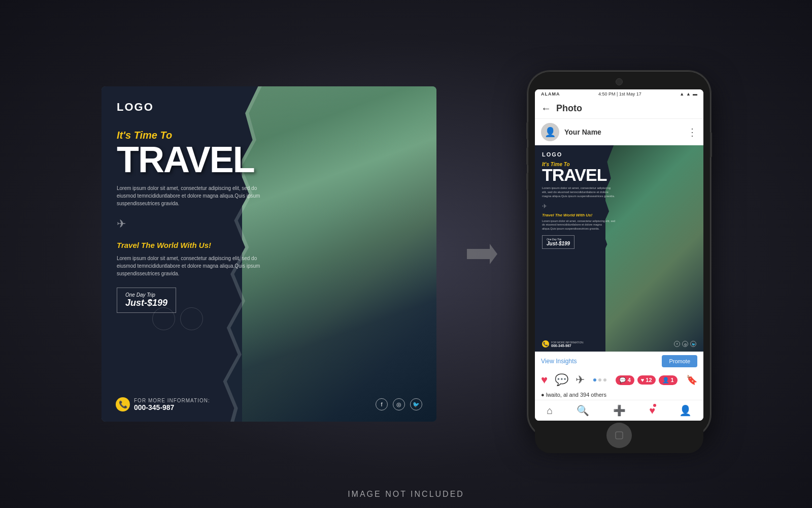 The height and width of the screenshot is (508, 812). What do you see at coordinates (685, 344) in the screenshot?
I see `phone-post-social-icons: f ◎ 🐦` at bounding box center [685, 344].